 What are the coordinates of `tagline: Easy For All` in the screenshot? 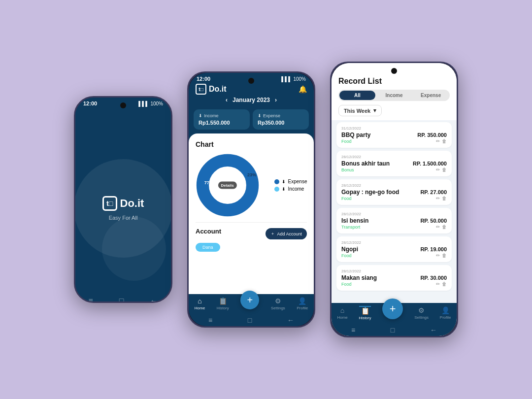 It's located at (123, 218).